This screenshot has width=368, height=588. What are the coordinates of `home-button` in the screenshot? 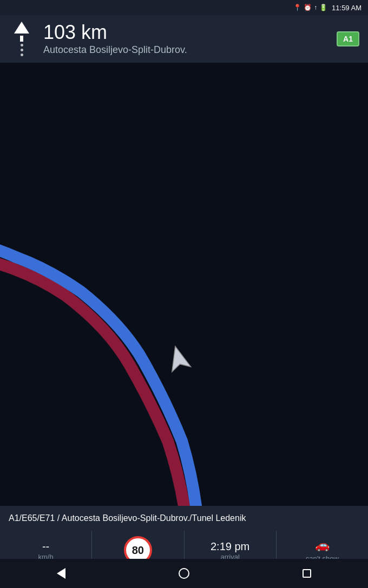 It's located at (184, 573).